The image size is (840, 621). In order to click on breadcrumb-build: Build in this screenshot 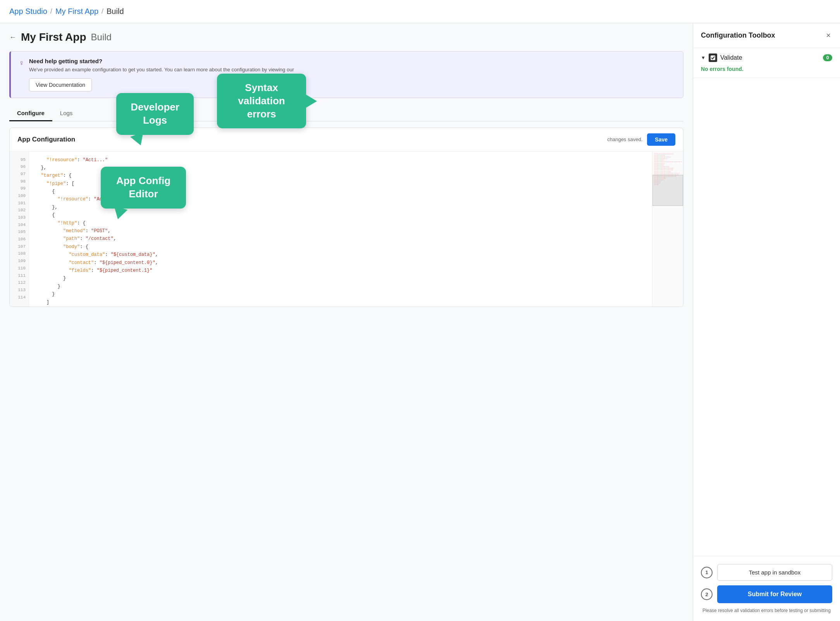, I will do `click(115, 12)`.